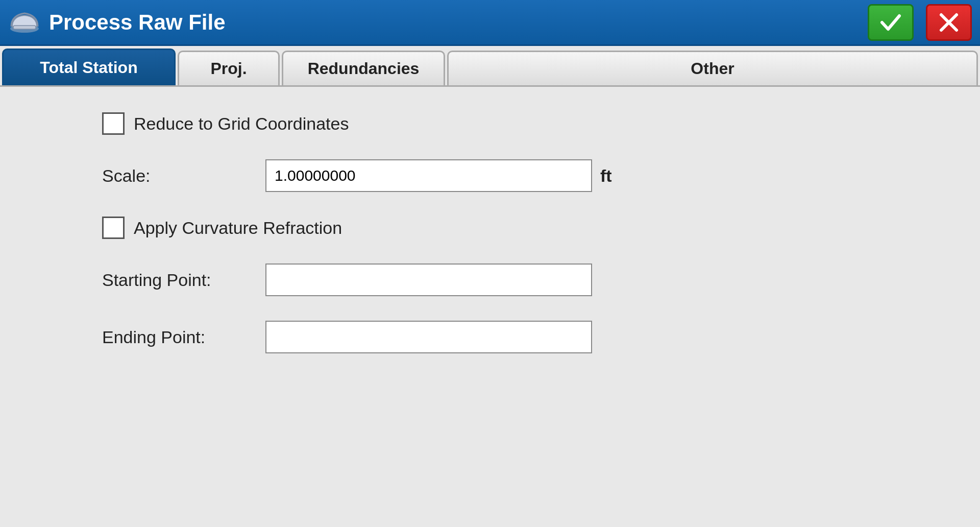 The width and height of the screenshot is (980, 527). What do you see at coordinates (490, 66) in the screenshot?
I see `tab-bar: Total Station Proj. Redundancies Other` at bounding box center [490, 66].